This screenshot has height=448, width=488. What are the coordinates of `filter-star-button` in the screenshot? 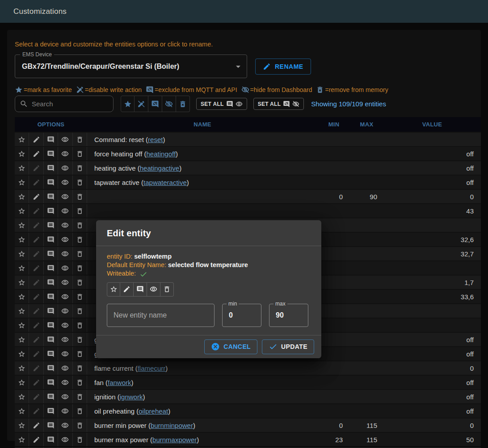 It's located at (128, 104).